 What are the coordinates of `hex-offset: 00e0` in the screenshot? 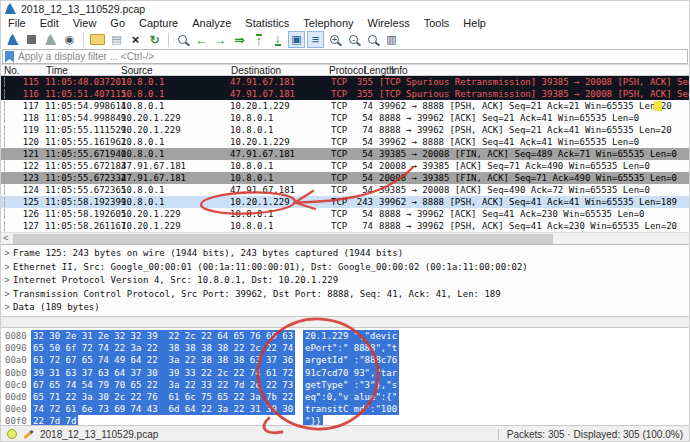 It's located at (16, 409).